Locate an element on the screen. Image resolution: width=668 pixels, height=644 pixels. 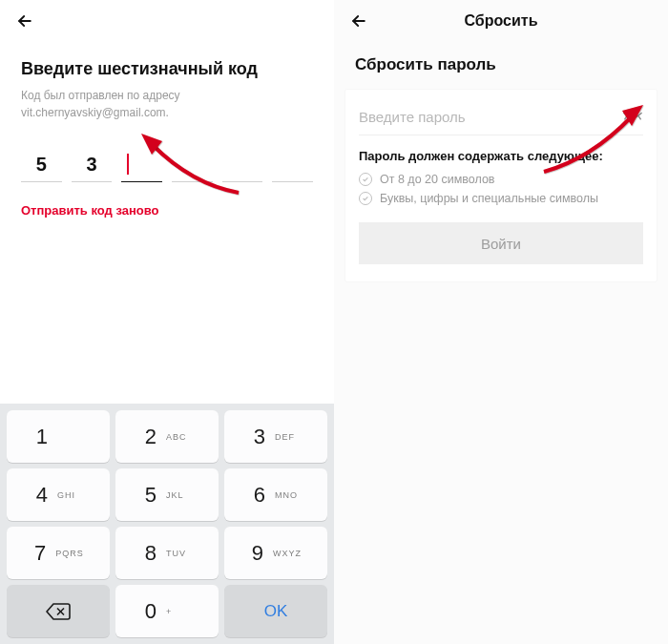
rule-text: От 8 до 20 символов is located at coordinates (437, 179).